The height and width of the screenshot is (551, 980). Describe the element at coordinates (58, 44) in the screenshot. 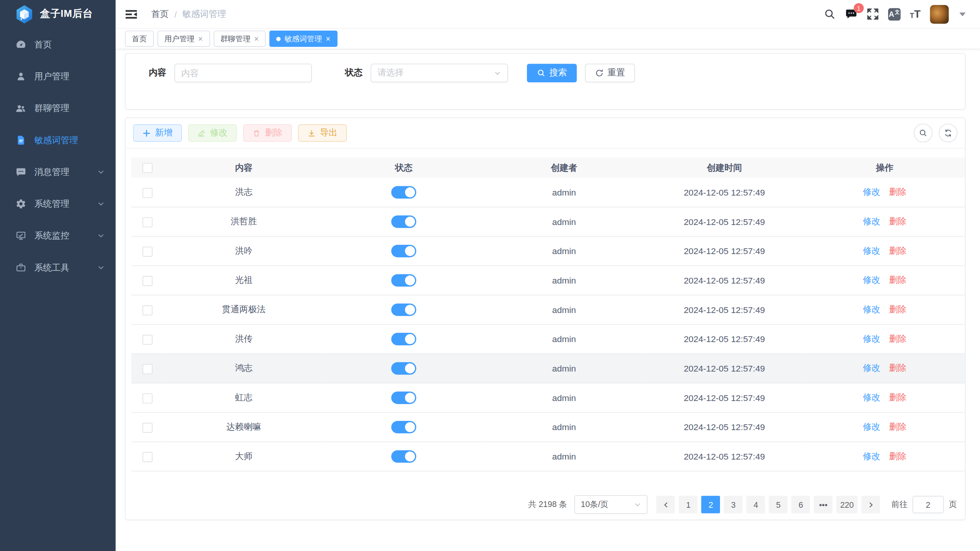

I see `sidebar-item-home: 首页` at that location.